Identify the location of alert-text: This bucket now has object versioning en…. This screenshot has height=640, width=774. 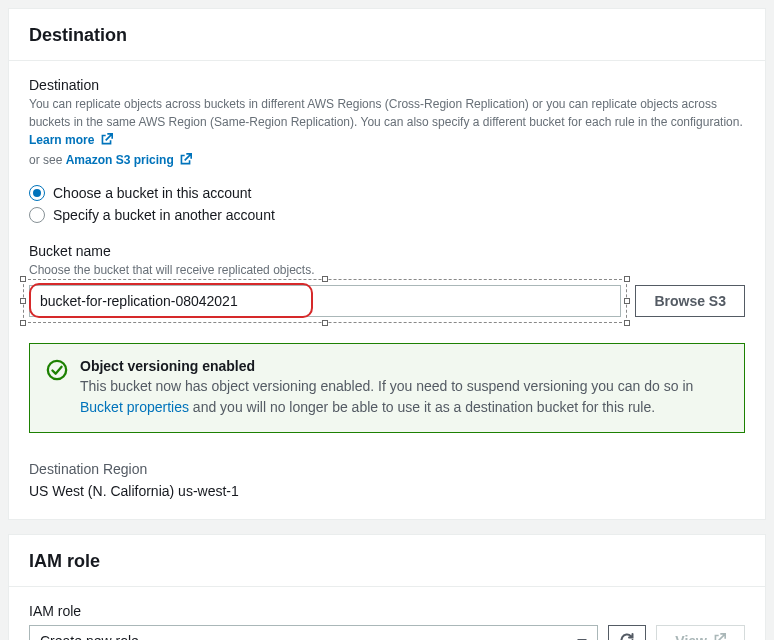
(404, 397).